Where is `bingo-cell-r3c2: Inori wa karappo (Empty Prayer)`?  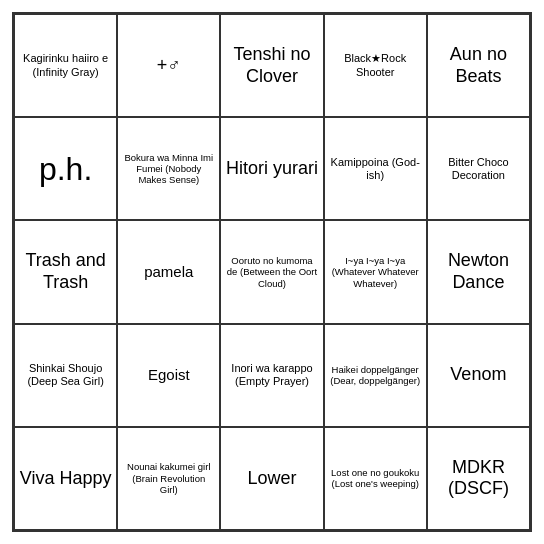
bingo-cell-r3c2: Inori wa karappo (Empty Prayer) is located at coordinates (272, 376).